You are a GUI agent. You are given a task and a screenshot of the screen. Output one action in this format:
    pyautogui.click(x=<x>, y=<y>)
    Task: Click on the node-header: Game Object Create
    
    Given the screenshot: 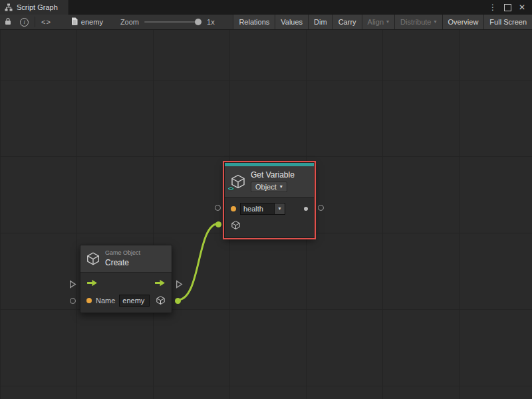 What is the action you would take?
    pyautogui.click(x=126, y=259)
    